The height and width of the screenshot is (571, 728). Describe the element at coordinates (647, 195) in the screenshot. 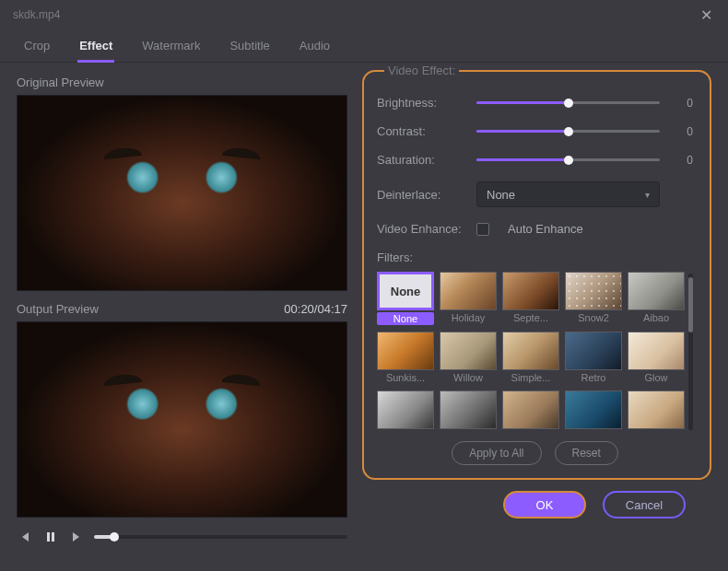

I see `chevron-down-icon: ▾` at that location.